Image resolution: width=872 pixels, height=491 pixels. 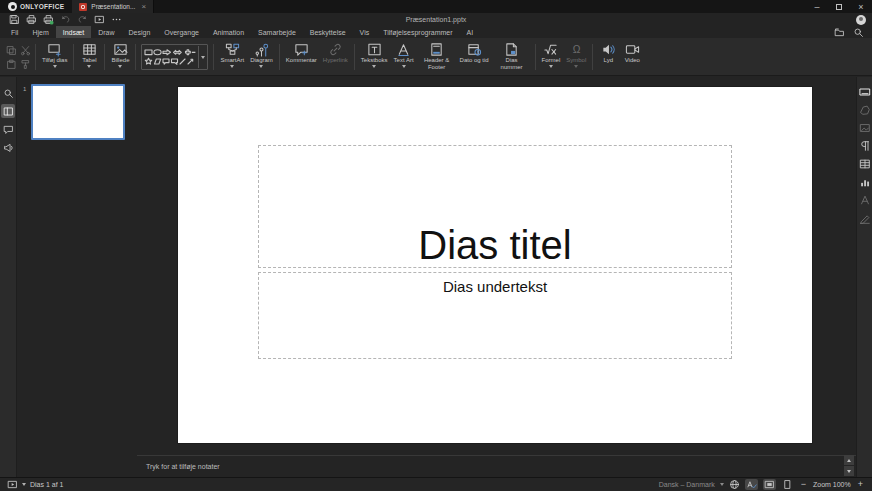 I want to click on smartart-button: SmartArt, so click(x=232, y=57).